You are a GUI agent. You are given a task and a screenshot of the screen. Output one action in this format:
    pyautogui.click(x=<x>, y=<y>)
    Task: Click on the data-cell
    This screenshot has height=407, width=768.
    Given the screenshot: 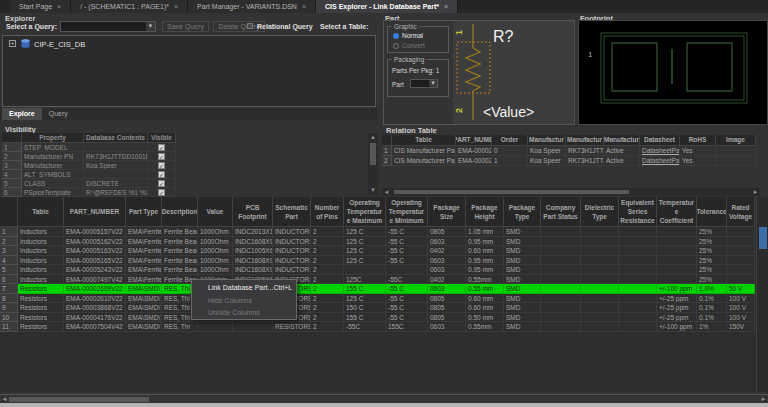 What is the action you would take?
    pyautogui.click(x=561, y=318)
    